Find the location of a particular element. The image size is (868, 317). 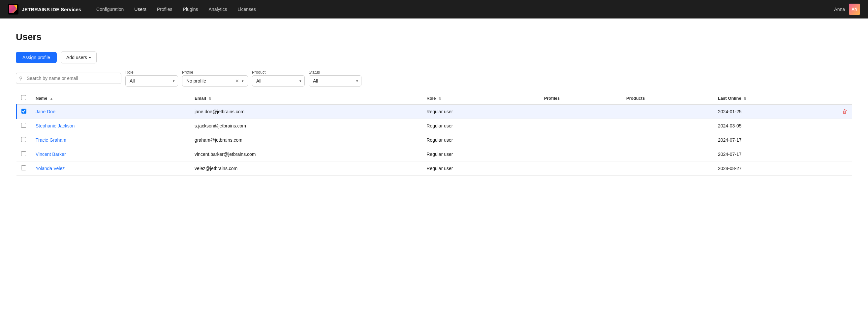

role-sort-icon: ⇅ is located at coordinates (440, 98).